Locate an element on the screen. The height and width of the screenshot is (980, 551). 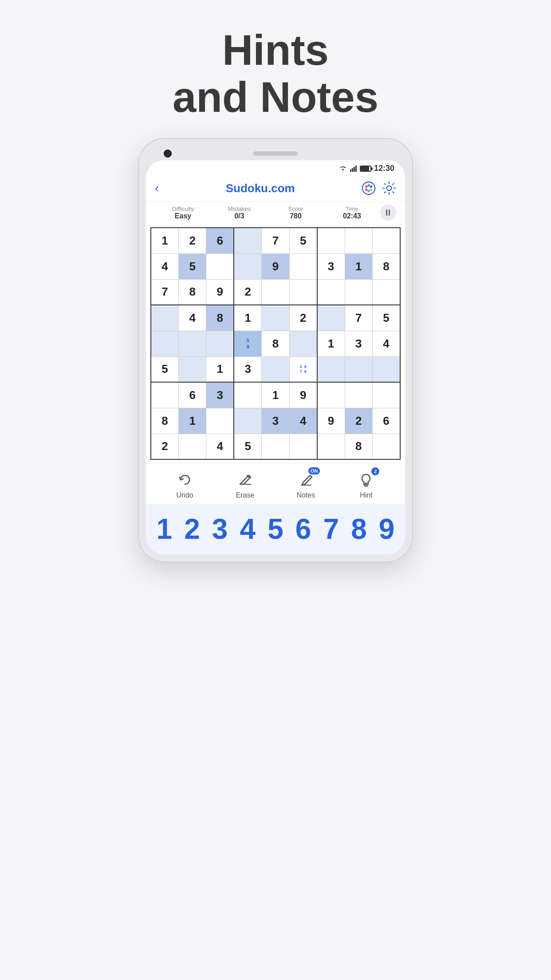
cell-7-1: 1 is located at coordinates (192, 421).